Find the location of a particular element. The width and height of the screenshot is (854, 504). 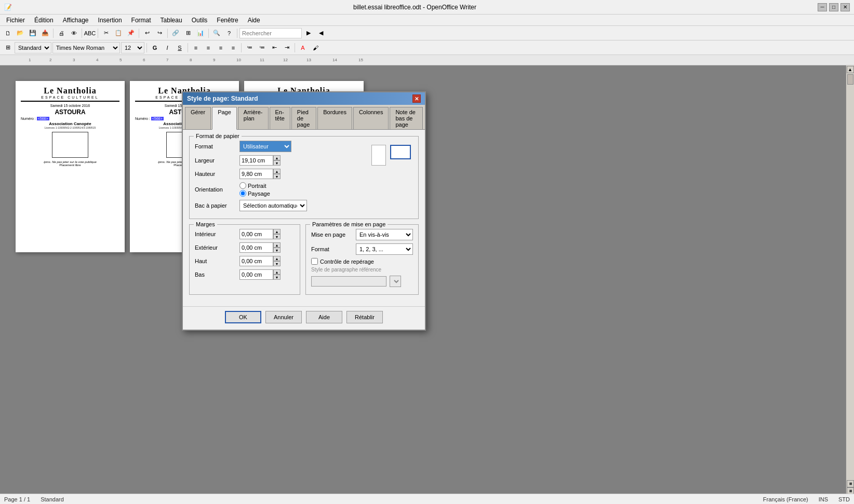

scroll-pg-up-btn: ◾ is located at coordinates (850, 484).